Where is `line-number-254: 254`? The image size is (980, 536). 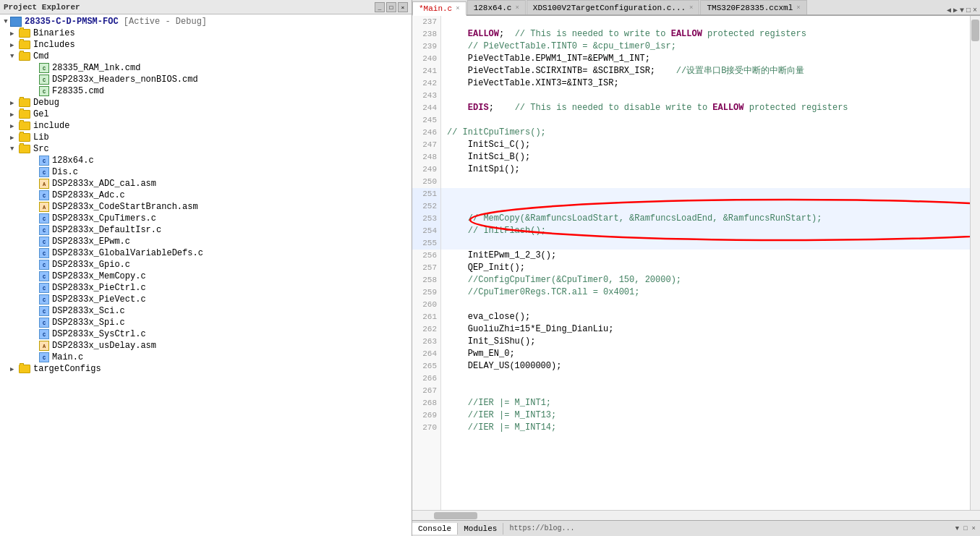 line-number-254: 254 is located at coordinates (427, 231).